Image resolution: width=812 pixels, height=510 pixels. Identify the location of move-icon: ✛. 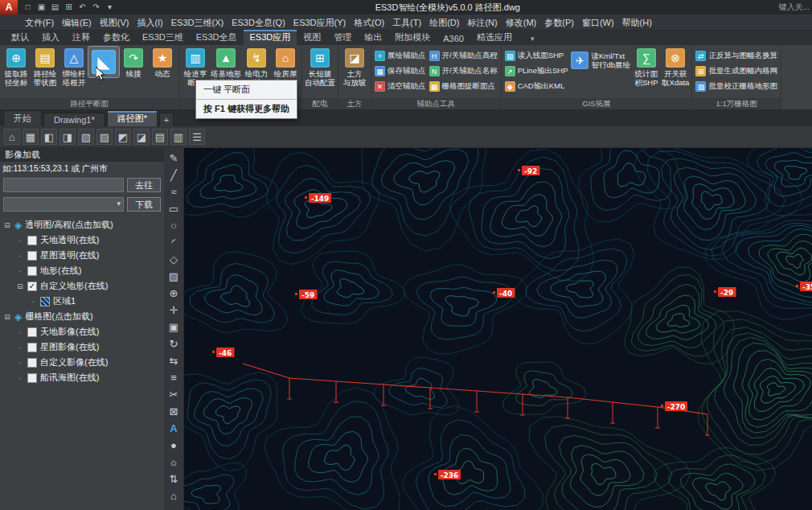
(174, 311).